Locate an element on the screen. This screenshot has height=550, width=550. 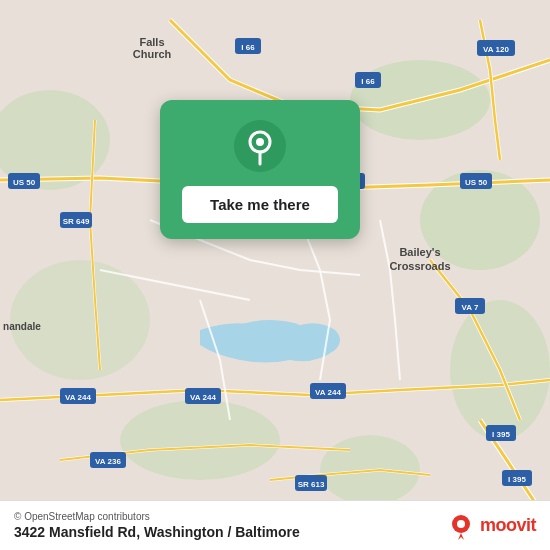
moovit-brand-text: moovit is located at coordinates (508, 526).